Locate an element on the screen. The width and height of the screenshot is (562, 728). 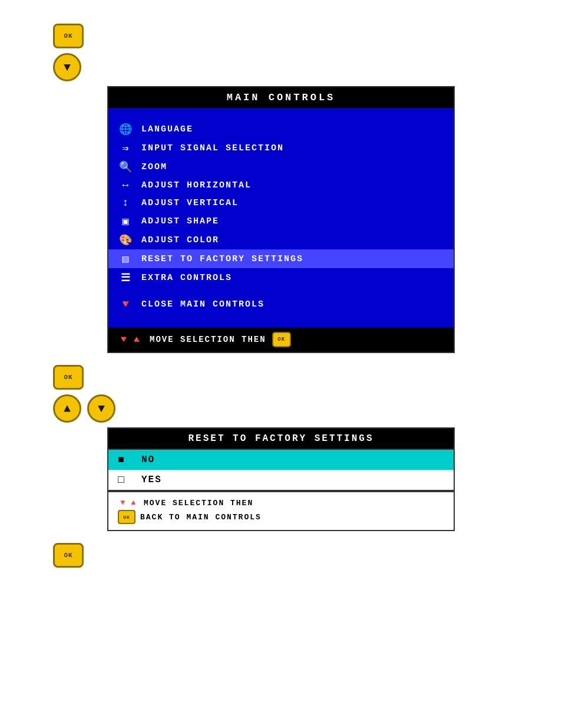
section1-buttons: OK ▼ is located at coordinates (68, 52).